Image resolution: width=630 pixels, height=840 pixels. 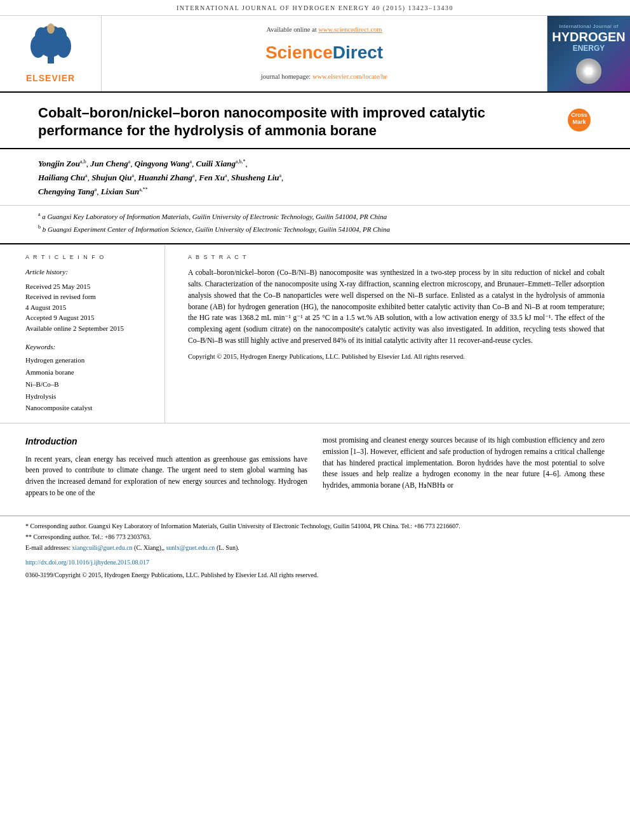 What do you see at coordinates (315, 178) in the screenshot?
I see `authors-section: Yongjin Zoua,b, Jun Chenga, Qingyong Wan…` at bounding box center [315, 178].